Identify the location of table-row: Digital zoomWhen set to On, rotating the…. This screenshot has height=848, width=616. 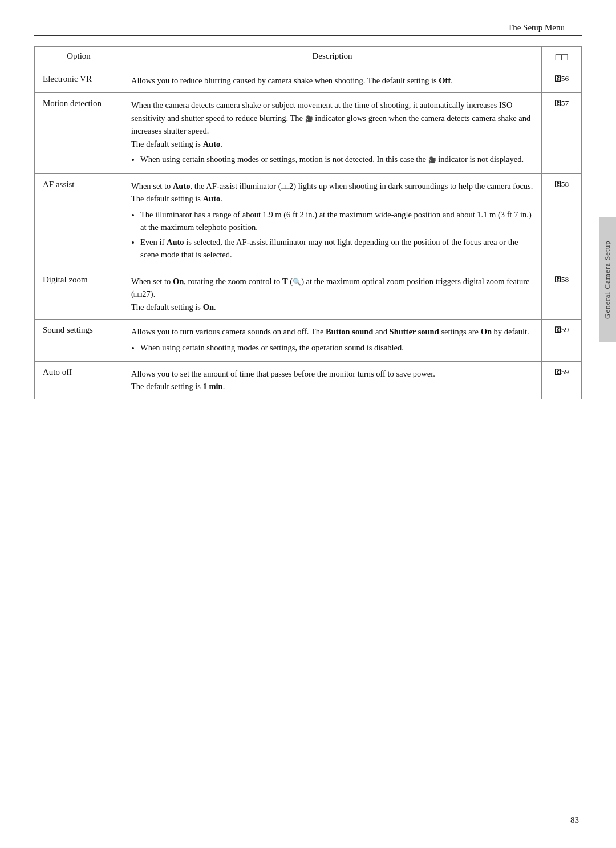
(308, 294).